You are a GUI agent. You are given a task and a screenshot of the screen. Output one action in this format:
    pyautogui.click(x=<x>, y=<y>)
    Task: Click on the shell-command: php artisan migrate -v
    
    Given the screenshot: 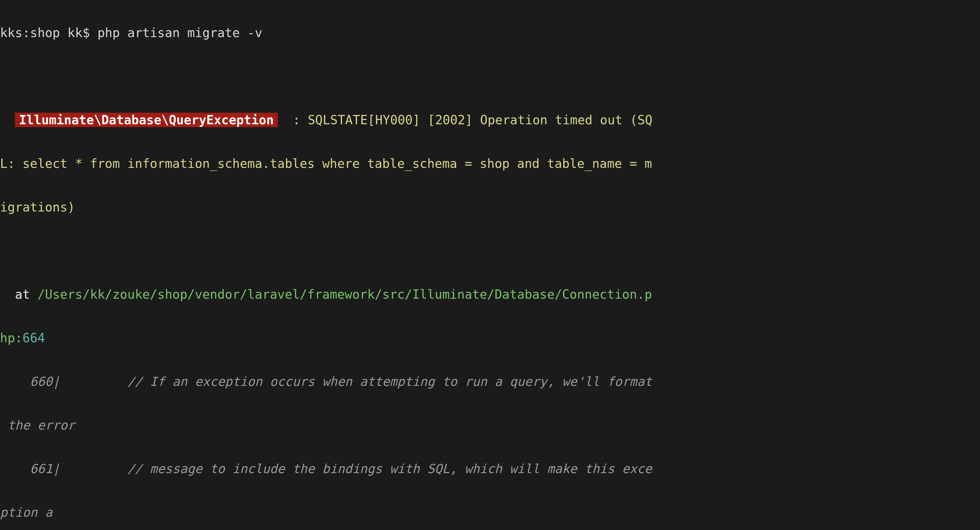 What is the action you would take?
    pyautogui.click(x=180, y=33)
    